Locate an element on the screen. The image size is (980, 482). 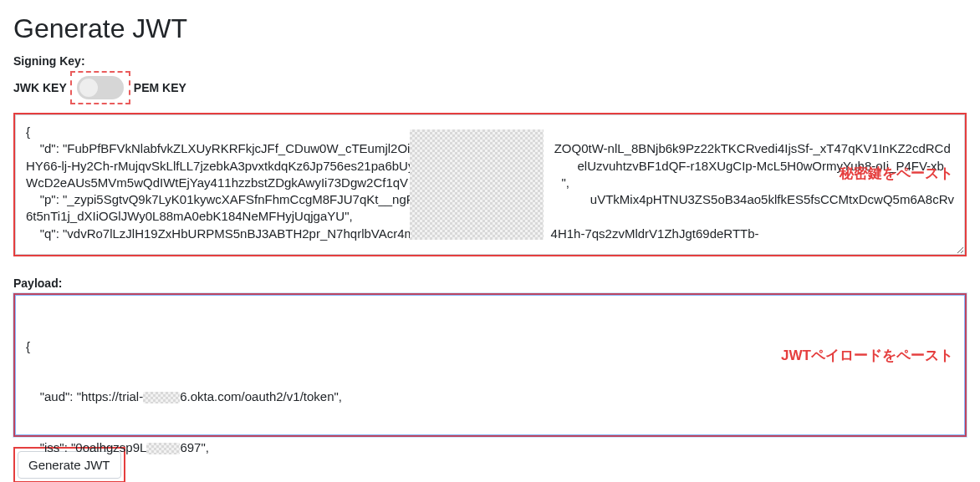
payload-line: { is located at coordinates (490, 347).